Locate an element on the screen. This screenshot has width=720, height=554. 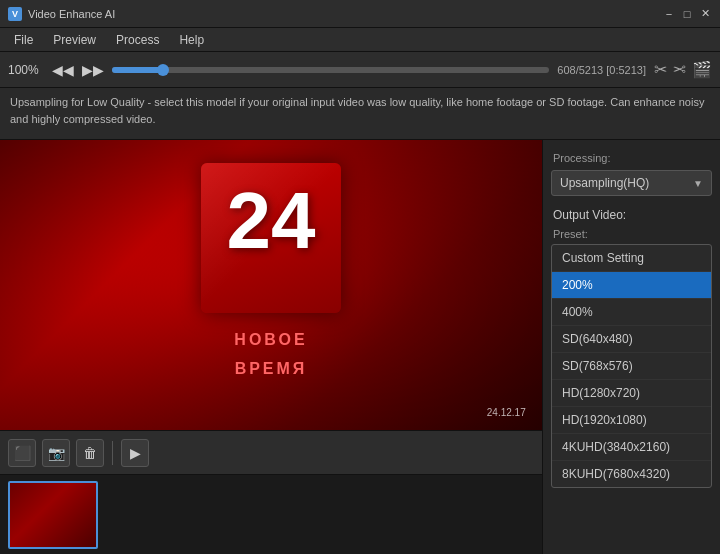
preset-item-5: HD(1280x720) is located at coordinates (632, 394).